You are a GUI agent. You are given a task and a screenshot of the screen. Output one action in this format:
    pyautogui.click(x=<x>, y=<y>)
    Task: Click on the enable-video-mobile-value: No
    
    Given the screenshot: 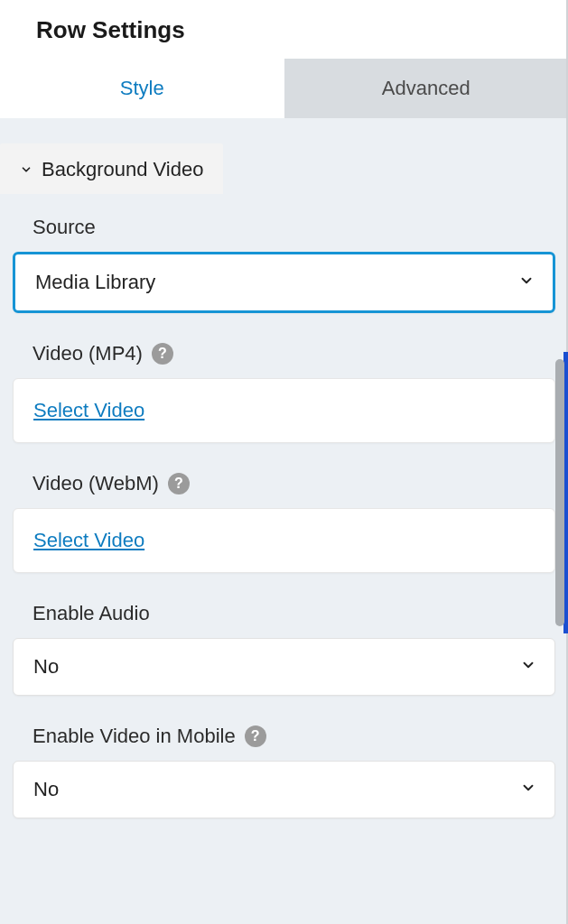 What is the action you would take?
    pyautogui.click(x=46, y=789)
    